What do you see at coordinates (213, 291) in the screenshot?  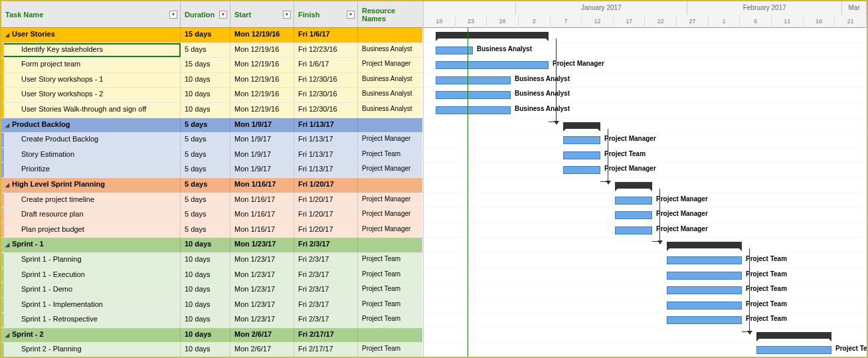 I see `table-row: Sprint 1 - Demo10 daysMon 1/23/17Fri 2/3…` at bounding box center [213, 291].